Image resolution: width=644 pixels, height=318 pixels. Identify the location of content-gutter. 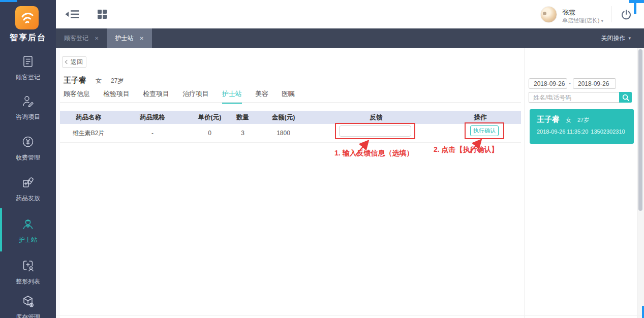
(58, 183).